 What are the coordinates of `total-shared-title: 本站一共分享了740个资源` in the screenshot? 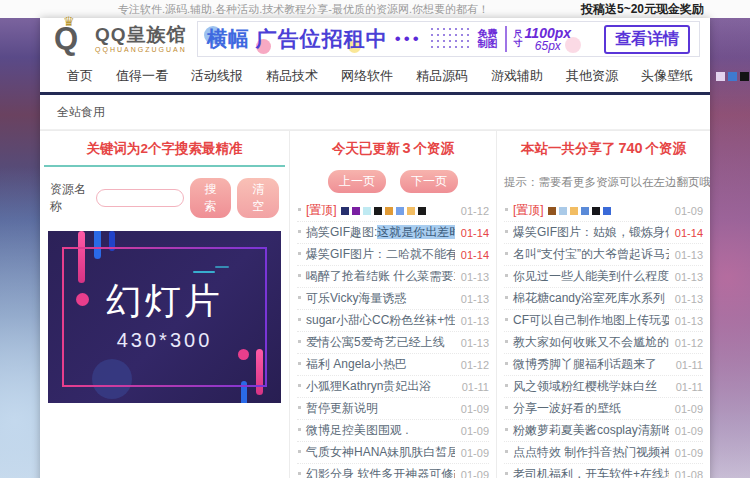 It's located at (604, 148).